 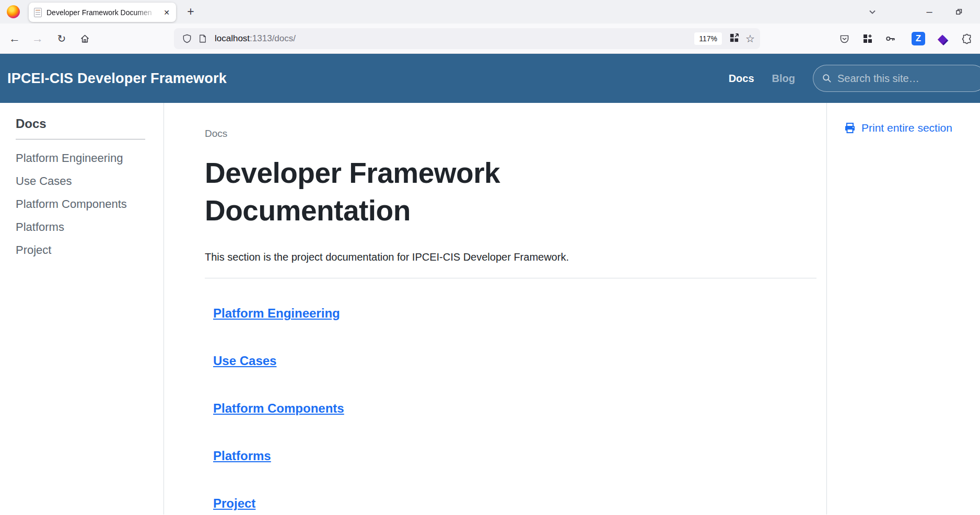 I want to click on browser-tab: Developer Framework Documen ✕, so click(x=102, y=13).